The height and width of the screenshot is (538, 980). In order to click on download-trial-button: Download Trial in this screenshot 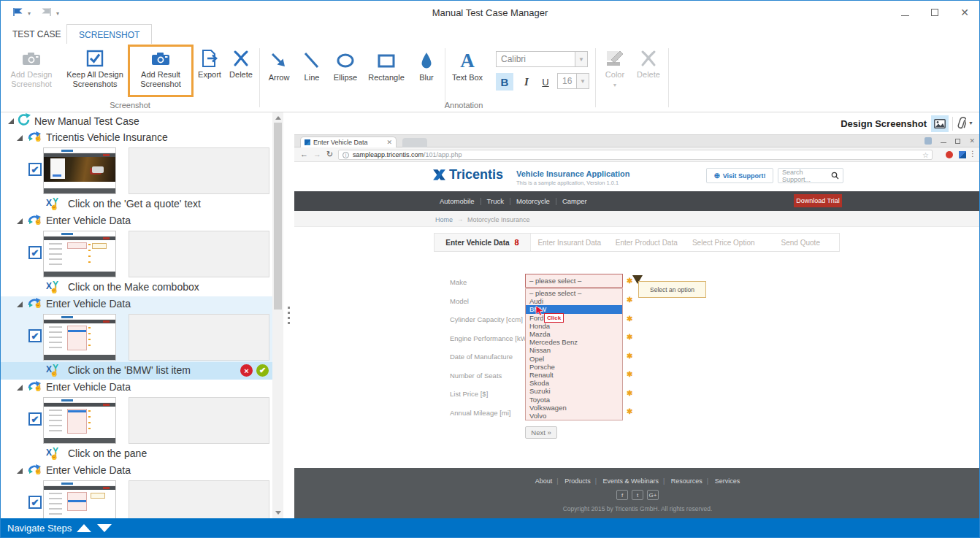, I will do `click(818, 201)`.